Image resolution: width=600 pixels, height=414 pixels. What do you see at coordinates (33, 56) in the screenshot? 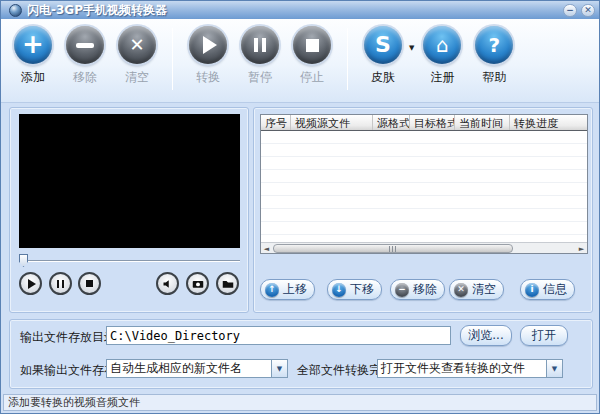
I see `add-button: + 添加` at bounding box center [33, 56].